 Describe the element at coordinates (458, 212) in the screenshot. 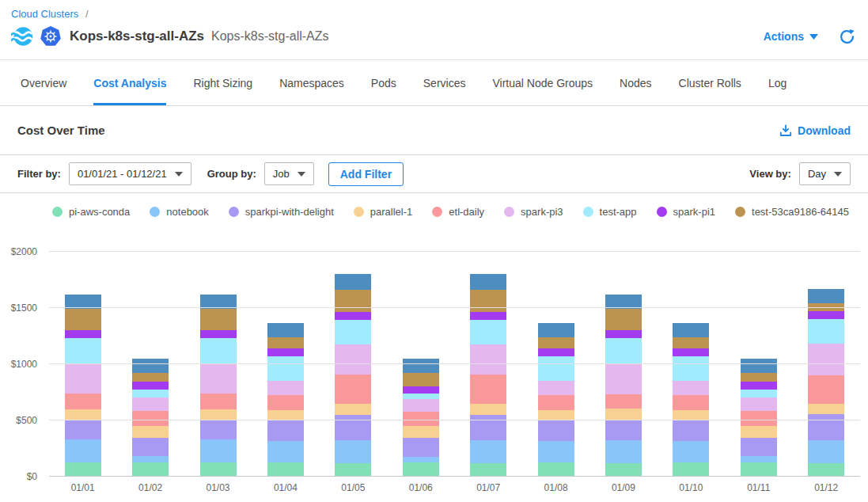

I see `legend-item-etl-daily: etl-daily` at that location.